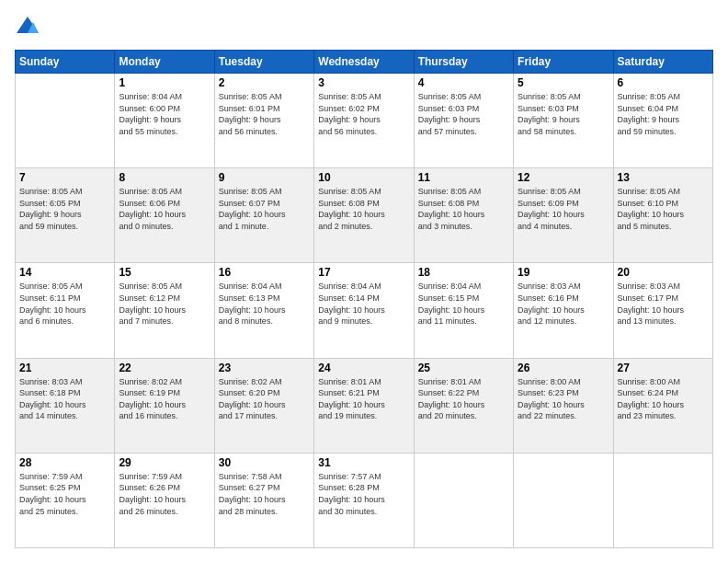  Describe the element at coordinates (463, 368) in the screenshot. I see `day-number: 25` at that location.